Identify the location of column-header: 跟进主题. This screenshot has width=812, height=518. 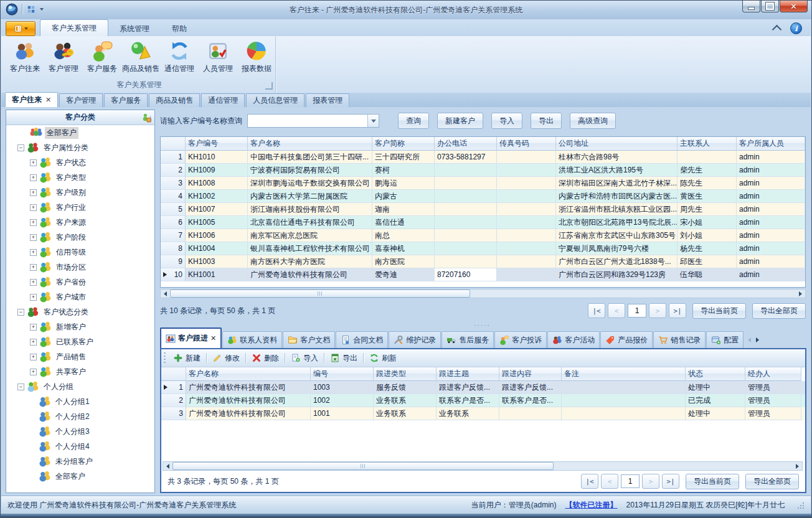
(468, 374).